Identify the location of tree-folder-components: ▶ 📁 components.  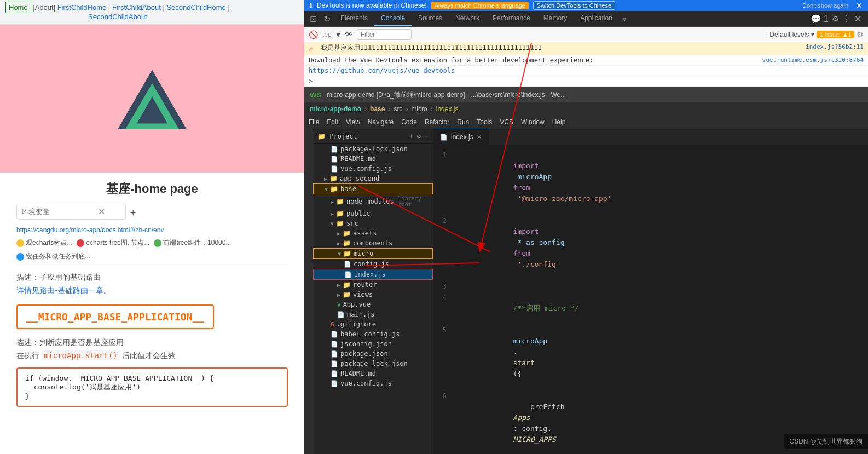
(373, 243).